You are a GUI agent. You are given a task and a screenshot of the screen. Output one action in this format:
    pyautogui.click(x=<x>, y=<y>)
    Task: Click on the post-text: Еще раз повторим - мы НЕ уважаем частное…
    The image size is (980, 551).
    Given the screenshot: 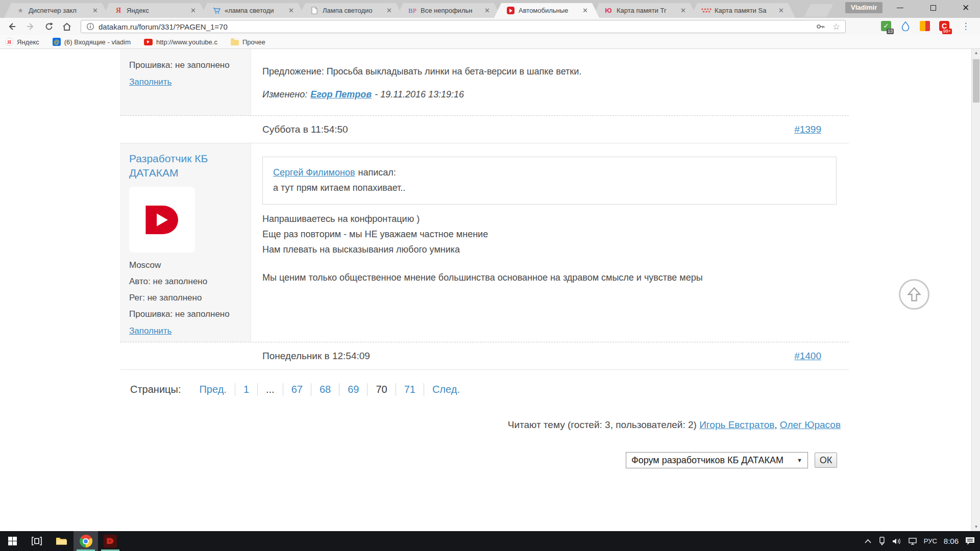 What is the action you would take?
    pyautogui.click(x=549, y=234)
    